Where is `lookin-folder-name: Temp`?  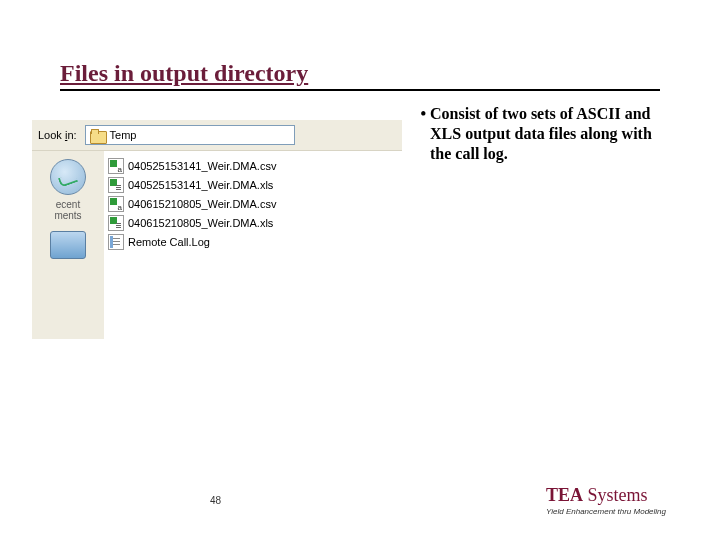 lookin-folder-name: Temp is located at coordinates (124, 135).